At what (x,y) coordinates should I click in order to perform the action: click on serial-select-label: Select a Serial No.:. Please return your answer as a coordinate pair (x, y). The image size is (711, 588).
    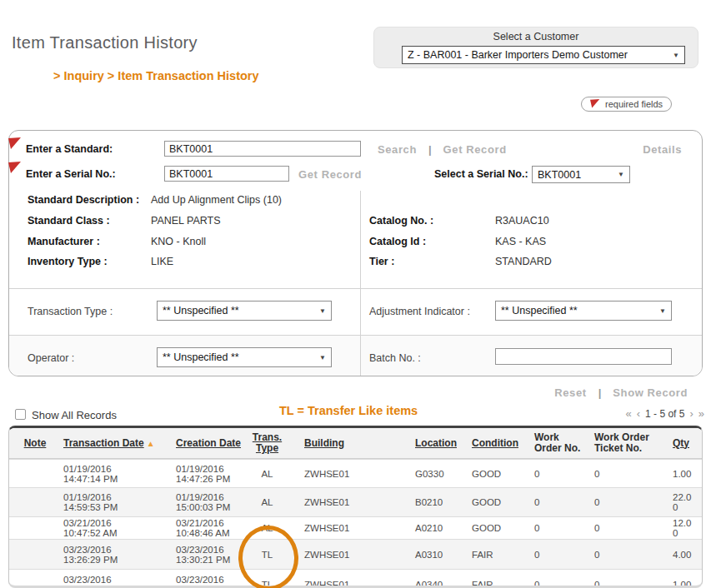
    Looking at the image, I should click on (482, 174).